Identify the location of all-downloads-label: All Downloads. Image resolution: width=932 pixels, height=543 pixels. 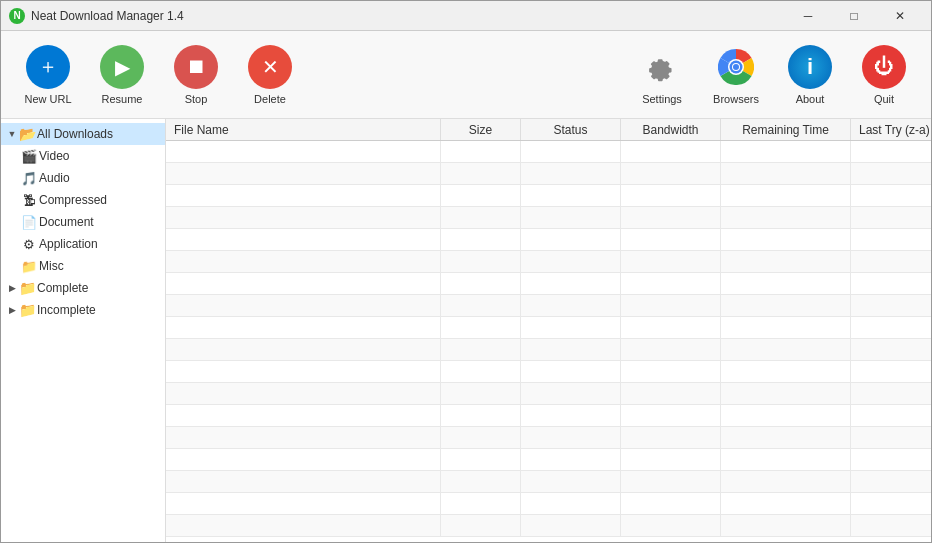
(75, 134).